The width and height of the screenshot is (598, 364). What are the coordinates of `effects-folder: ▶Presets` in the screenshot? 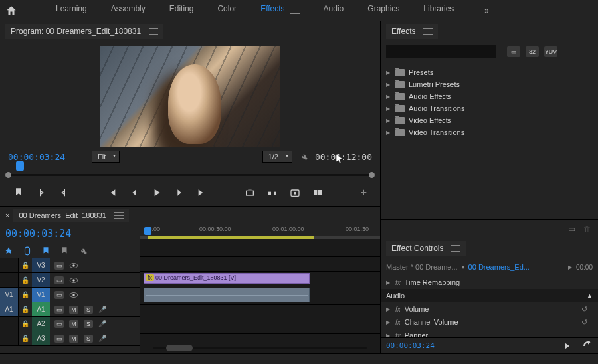 It's located at (489, 72).